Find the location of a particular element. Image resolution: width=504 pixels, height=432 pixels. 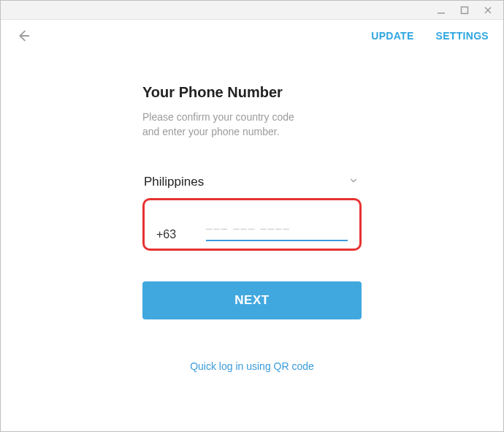

qr-login-link: Quick log in using QR code is located at coordinates (252, 366).